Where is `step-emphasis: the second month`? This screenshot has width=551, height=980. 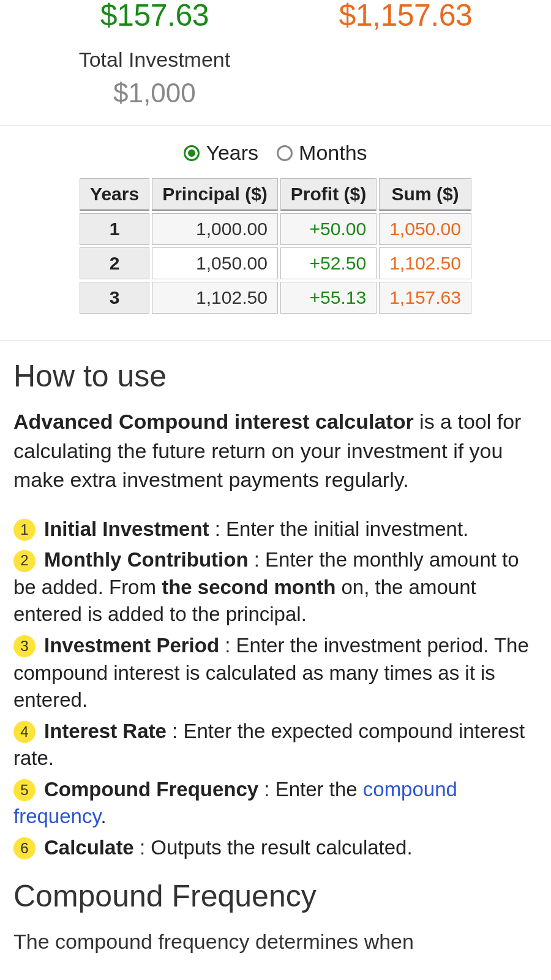 step-emphasis: the second month is located at coordinates (249, 587).